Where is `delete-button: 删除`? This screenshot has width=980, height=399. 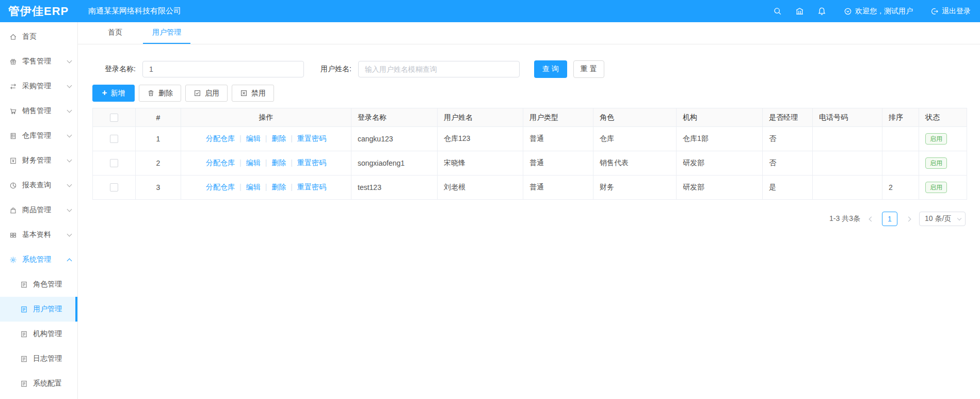
delete-button: 删除 is located at coordinates (160, 93).